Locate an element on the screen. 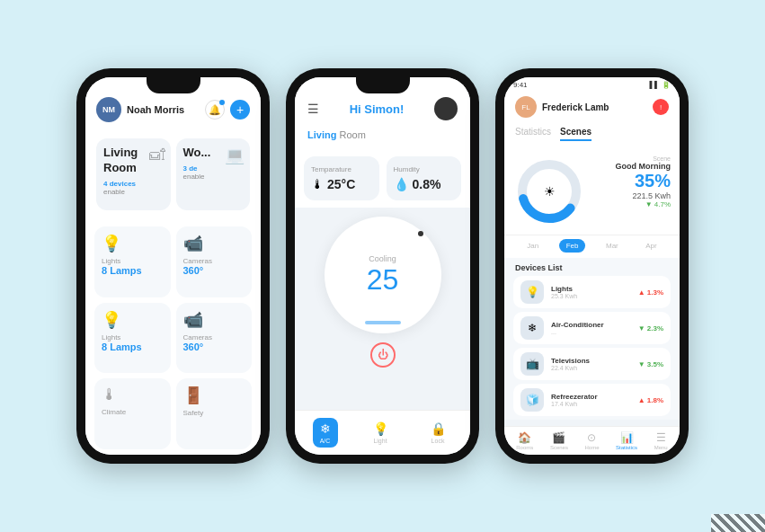  p1-cell-lights-1: 💡 Lights 8 Lamps is located at coordinates (133, 262).